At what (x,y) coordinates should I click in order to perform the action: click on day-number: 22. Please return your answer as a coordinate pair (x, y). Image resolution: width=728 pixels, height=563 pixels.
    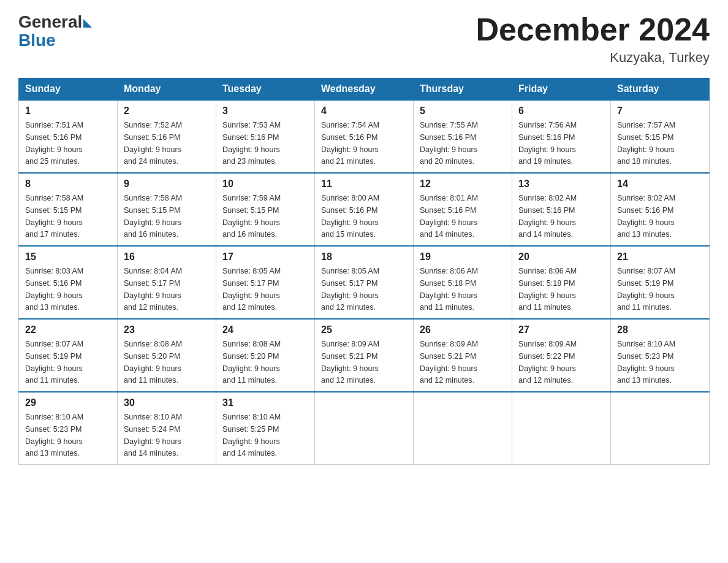
    Looking at the image, I should click on (68, 330).